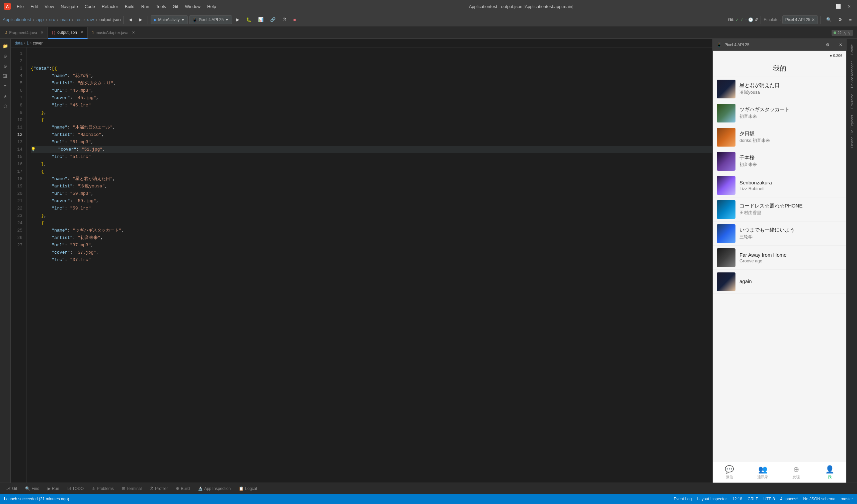 This screenshot has width=857, height=504. I want to click on bottom-tab-todo: ☑ TODO, so click(75, 489).